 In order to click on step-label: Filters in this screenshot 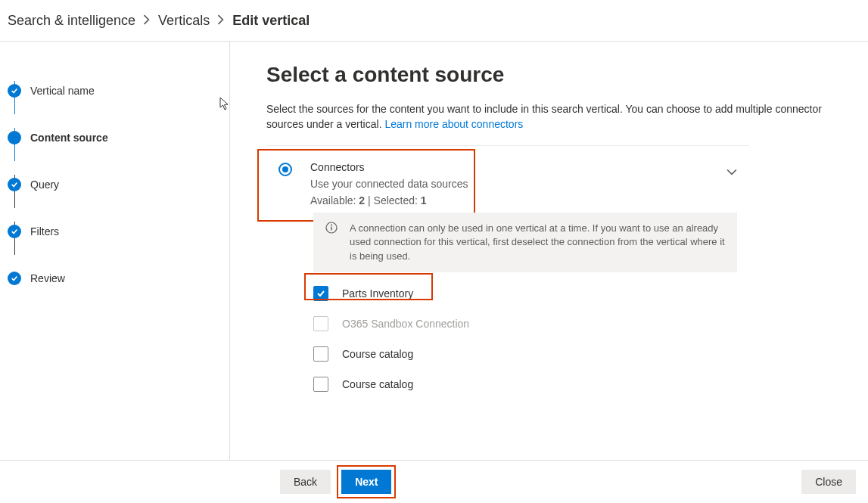, I will do `click(45, 231)`.